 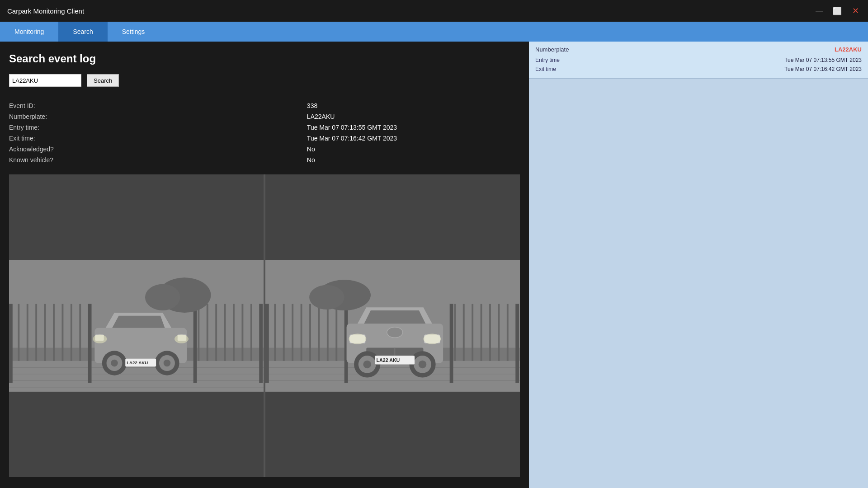 What do you see at coordinates (413, 138) in the screenshot?
I see `exit-time-value: Tue Mar 07 07:16:42 GMT 2023` at bounding box center [413, 138].